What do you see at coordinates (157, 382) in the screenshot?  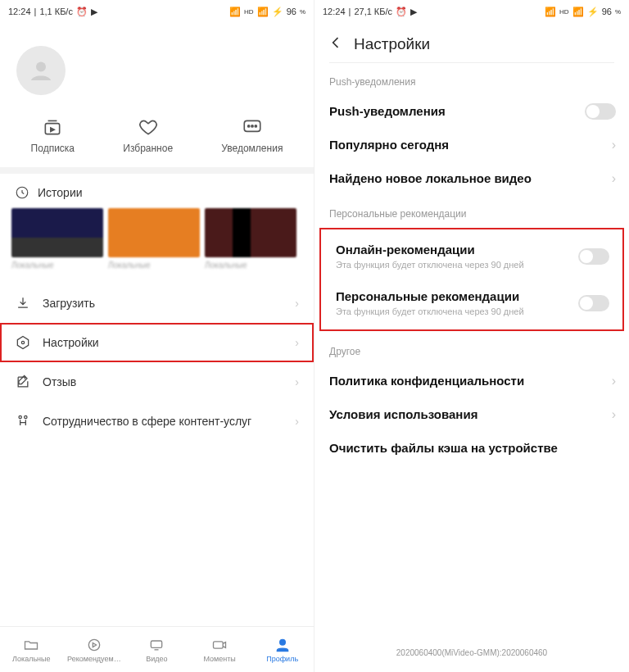 I see `menu-feedback: Отзыв ›` at bounding box center [157, 382].